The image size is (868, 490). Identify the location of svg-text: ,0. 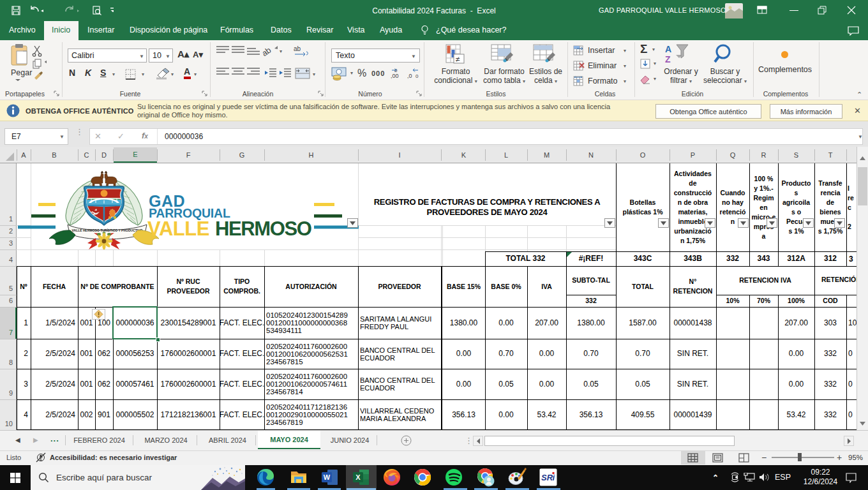
(410, 76).